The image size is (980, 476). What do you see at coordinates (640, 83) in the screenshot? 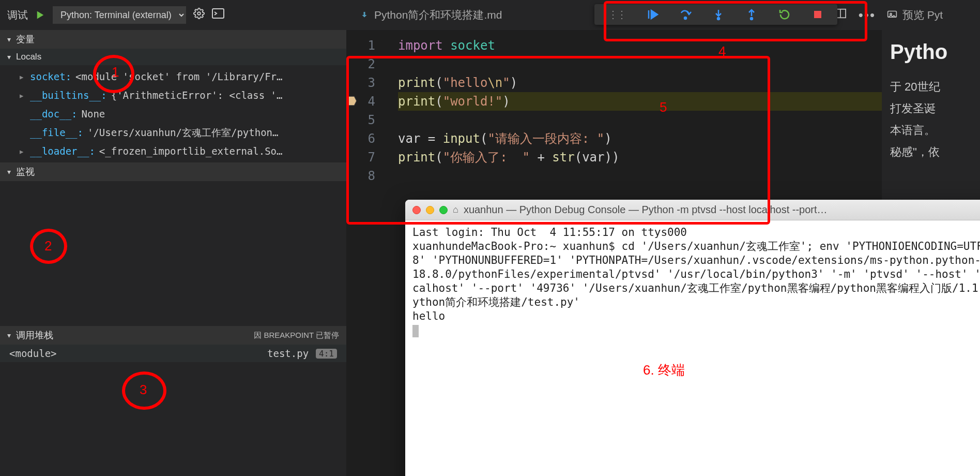
I see `code-line: print("hello\n")` at bounding box center [640, 83].